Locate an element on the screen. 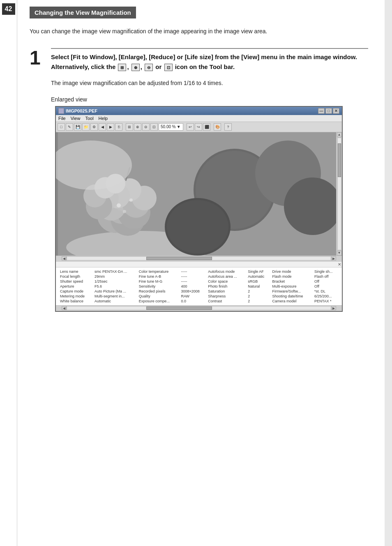  meta-value: 29mm is located at coordinates (115, 276).